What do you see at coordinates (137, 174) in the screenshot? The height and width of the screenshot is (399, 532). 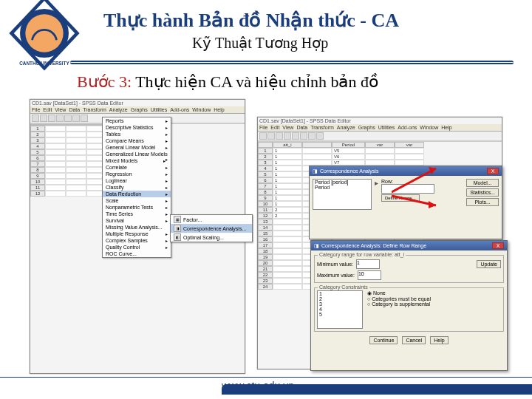 I see `menu-item: Regression` at bounding box center [137, 174].